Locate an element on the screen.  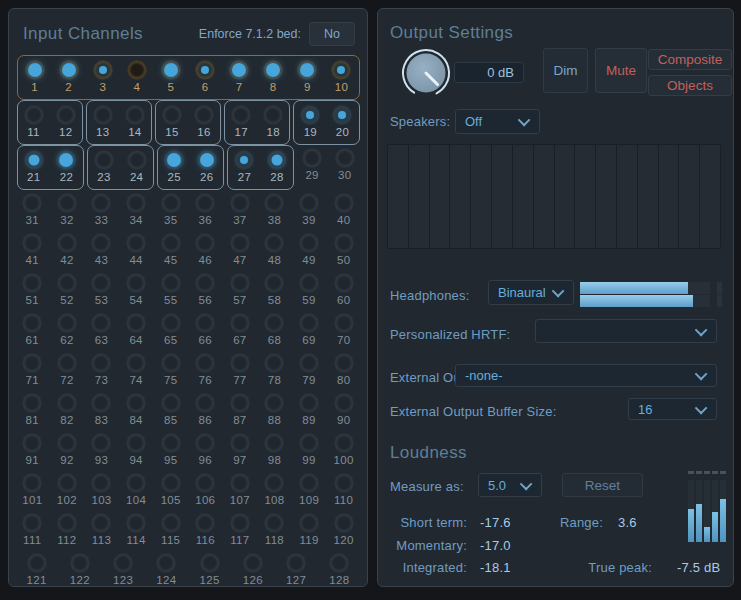
channel-cell-60: 60 is located at coordinates (344, 290).